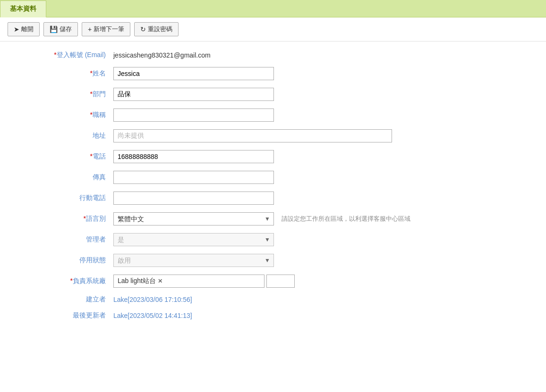 This screenshot has height=392, width=546. Describe the element at coordinates (66, 29) in the screenshot. I see `save-label: 儲存` at that location.